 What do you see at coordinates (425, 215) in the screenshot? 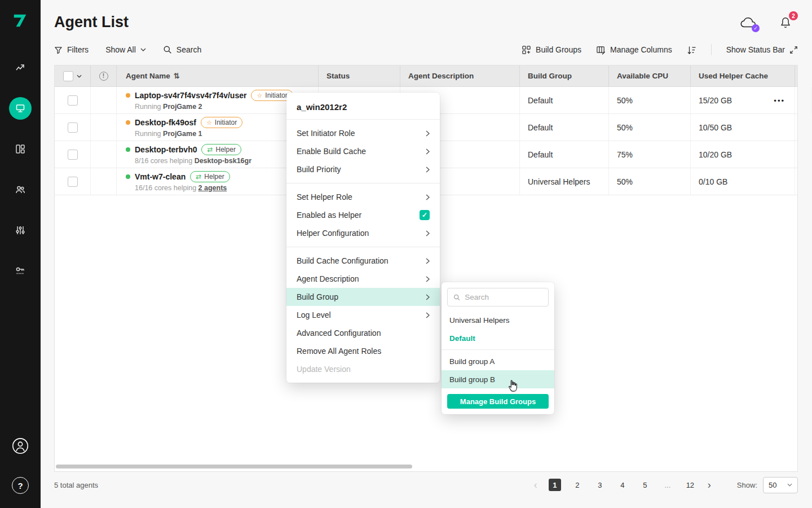
I see `enabled-helper-checkbox: ✓` at bounding box center [425, 215].